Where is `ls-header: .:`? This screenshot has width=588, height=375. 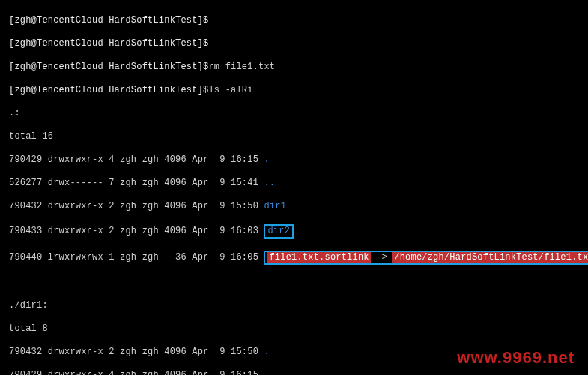 ls-header: .: is located at coordinates (15, 114).